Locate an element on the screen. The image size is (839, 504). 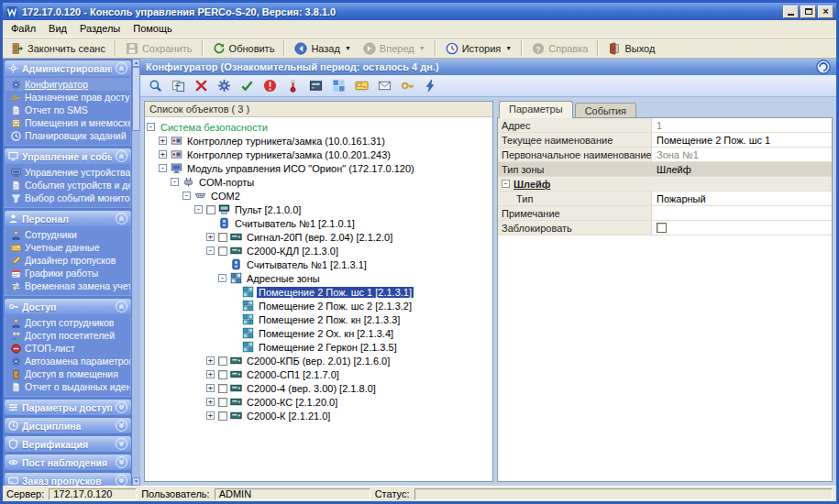
sidebar-item-2-0: Сотрудники is located at coordinates (68, 235).